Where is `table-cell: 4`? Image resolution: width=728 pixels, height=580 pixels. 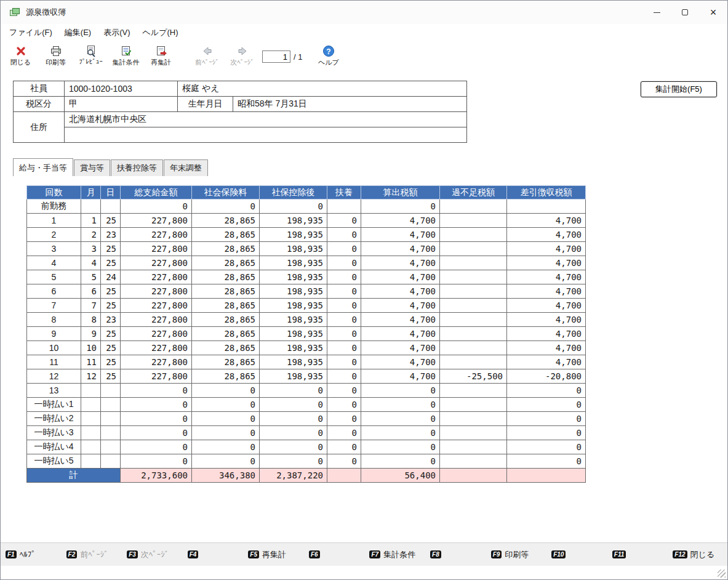 table-cell: 4 is located at coordinates (54, 264).